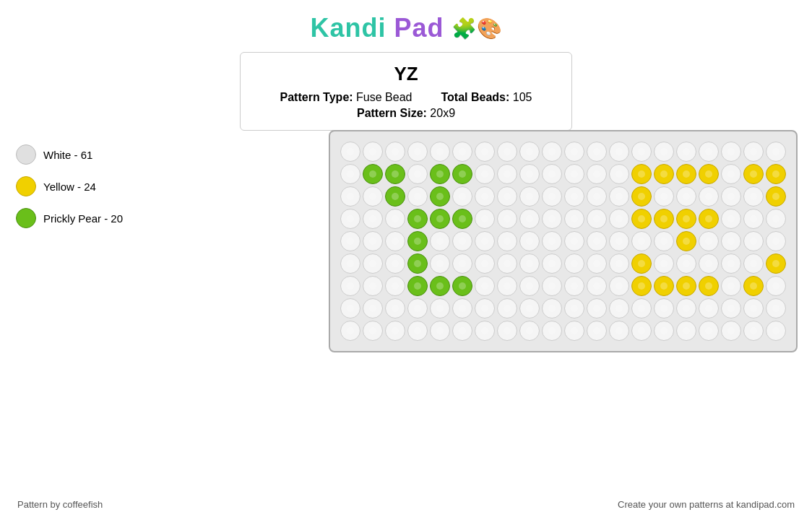 The image size is (812, 520). I want to click on pattern-meta-row1: Pattern Type: Fuse Bead Total Beads: 105, so click(406, 98).